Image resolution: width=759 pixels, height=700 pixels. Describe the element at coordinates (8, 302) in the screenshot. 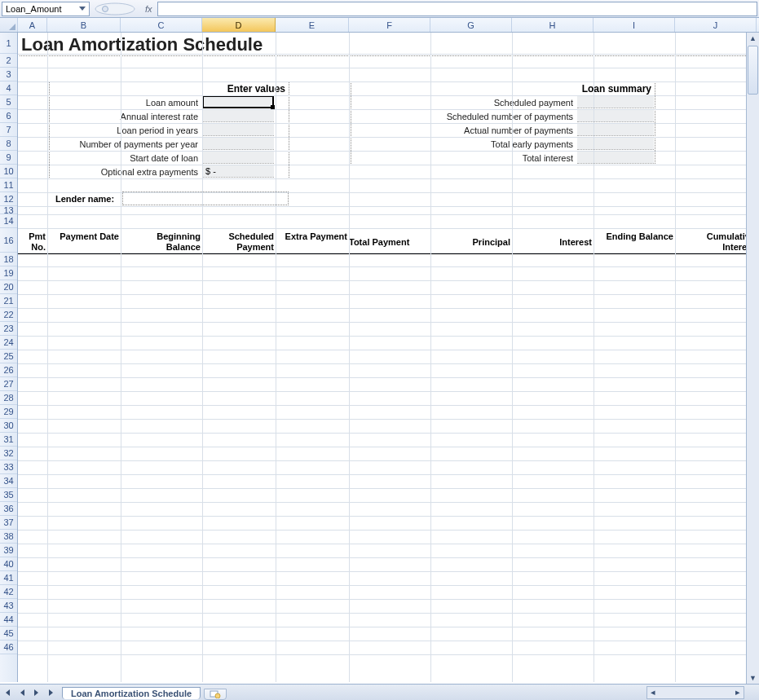

I see `row-header-21: 21` at that location.